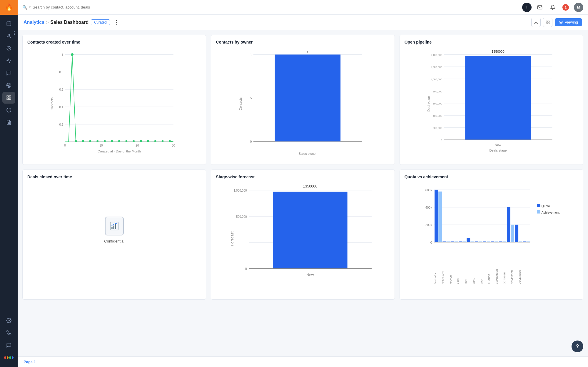 The image size is (588, 367). Describe the element at coordinates (520, 277) in the screenshot. I see `svg-text: DECEMBER` at that location.